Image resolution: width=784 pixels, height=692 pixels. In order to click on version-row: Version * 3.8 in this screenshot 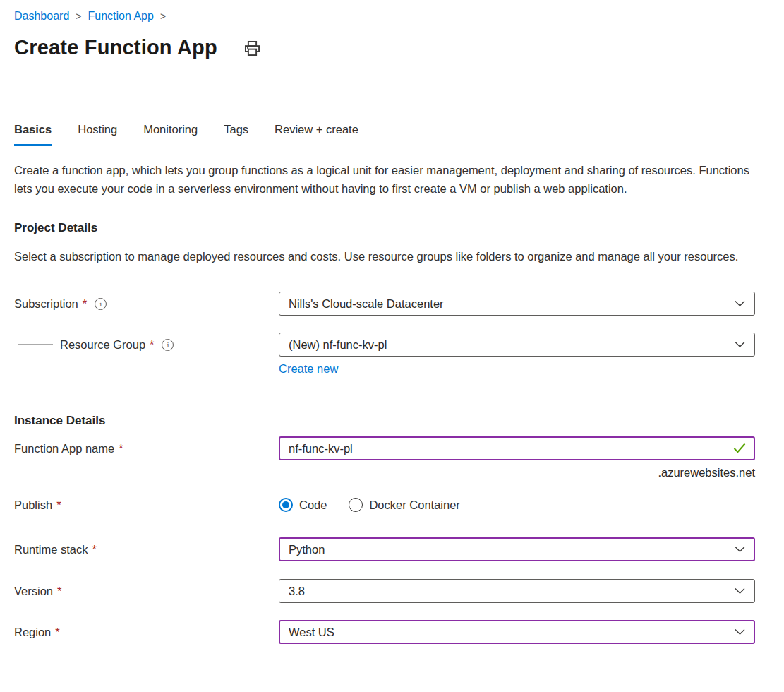, I will do `click(392, 591)`.